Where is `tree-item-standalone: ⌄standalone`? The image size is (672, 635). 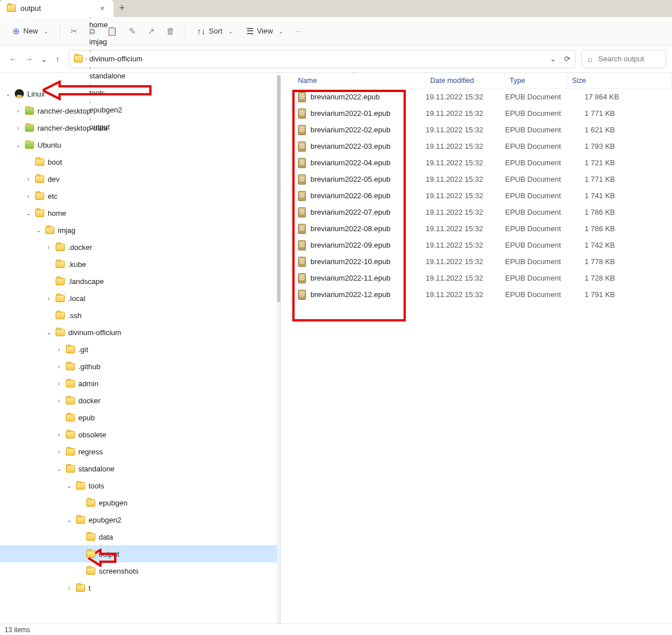
tree-item-standalone: ⌄standalone is located at coordinates (140, 469).